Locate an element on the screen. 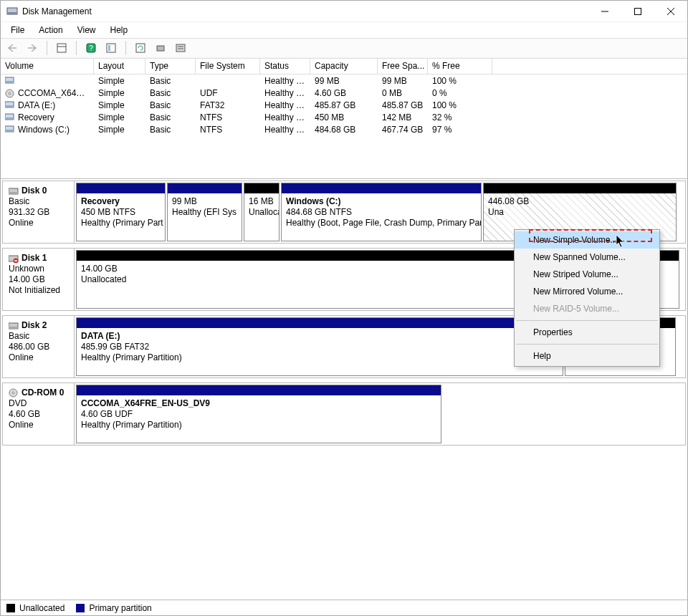 The width and height of the screenshot is (688, 616). partition: Windows (C:)484.68 GB NTFSHealthy (Boot,… is located at coordinates (381, 212).